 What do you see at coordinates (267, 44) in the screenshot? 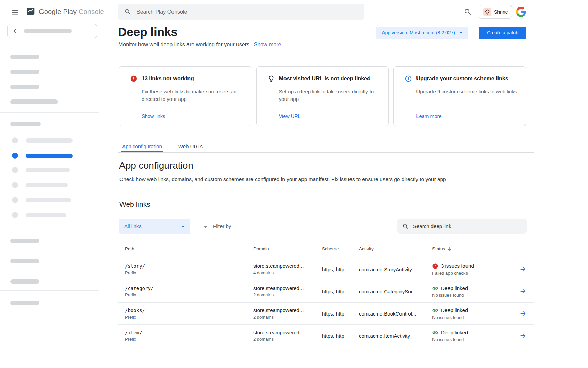
I see `show-more-link: Show more` at bounding box center [267, 44].